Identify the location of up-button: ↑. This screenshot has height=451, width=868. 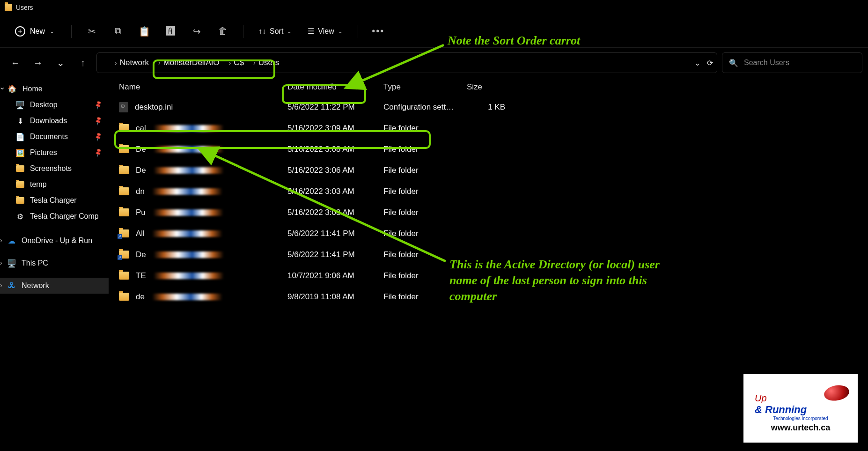
(83, 63).